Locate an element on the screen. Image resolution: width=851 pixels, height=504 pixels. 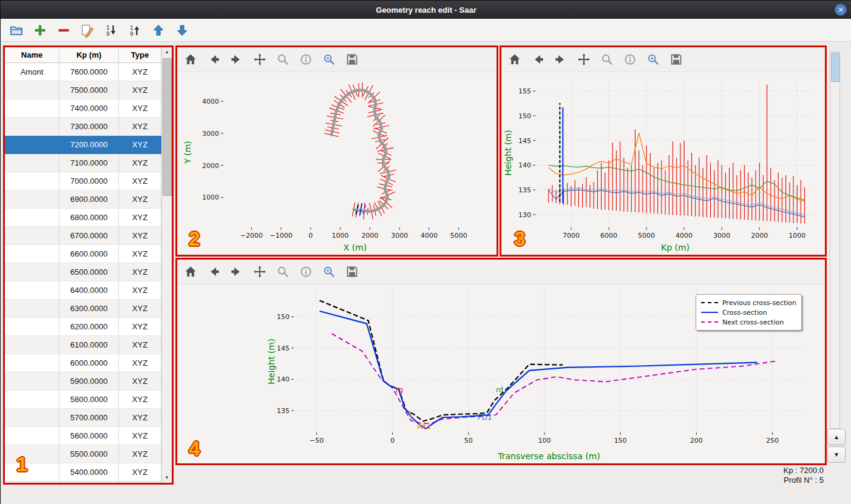
table-row: 5700.0000XYZ is located at coordinates (83, 418).